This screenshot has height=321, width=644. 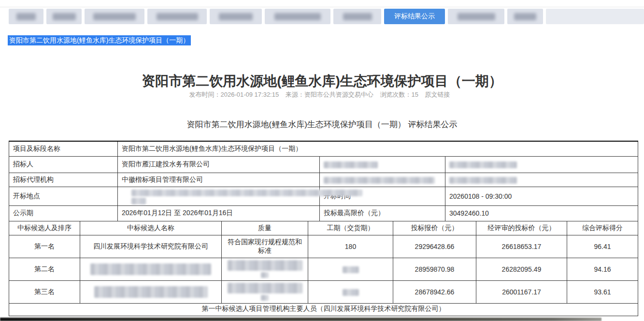 I want to click on publish-time-value: 2026-01-09 17:32:15, so click(x=249, y=95).